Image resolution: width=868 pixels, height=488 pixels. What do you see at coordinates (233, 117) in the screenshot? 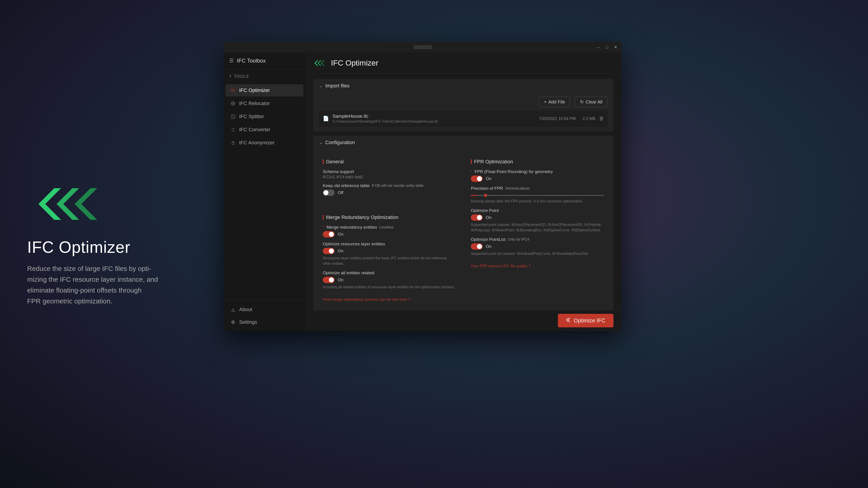
I see `ifc-splitter-icon` at bounding box center [233, 117].